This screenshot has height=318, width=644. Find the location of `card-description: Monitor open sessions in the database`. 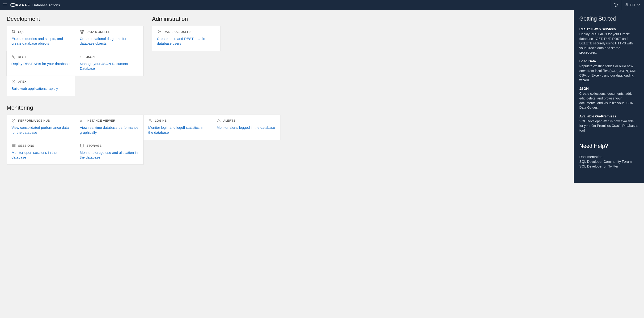

card-description: Monitor open sessions in the database is located at coordinates (41, 155).